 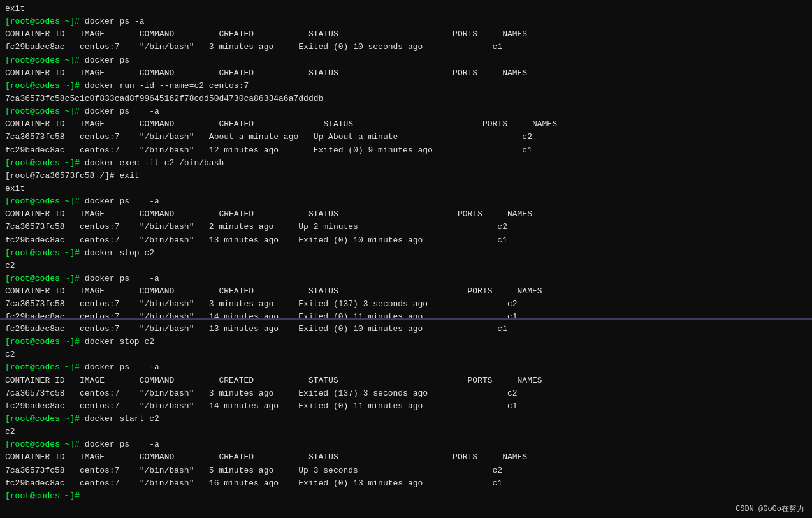 What do you see at coordinates (406, 419) in the screenshot?
I see `terminal-line: [root@codes ~]# docker start c2` at bounding box center [406, 419].